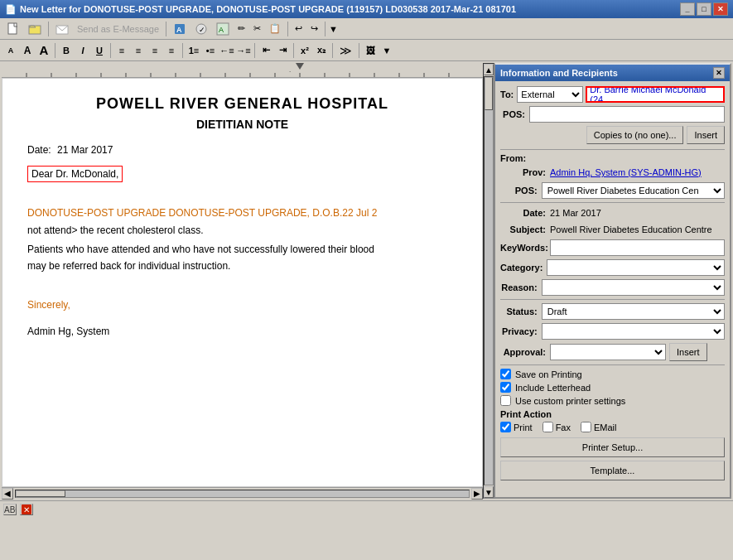 This screenshot has height=560, width=733. I want to click on right-panel-close-button: ✕, so click(719, 73).